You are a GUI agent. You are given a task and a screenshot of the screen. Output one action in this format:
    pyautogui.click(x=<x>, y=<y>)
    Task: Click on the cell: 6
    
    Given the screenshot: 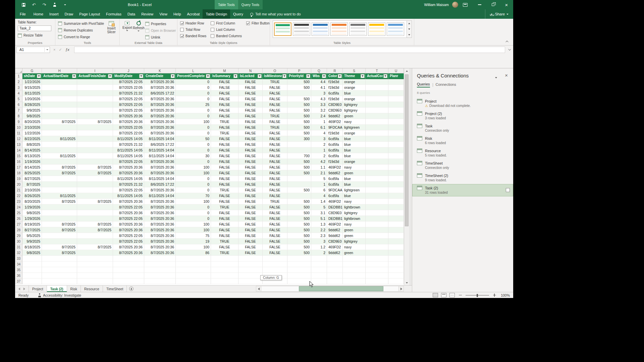 What is the action you would take?
    pyautogui.click(x=319, y=190)
    